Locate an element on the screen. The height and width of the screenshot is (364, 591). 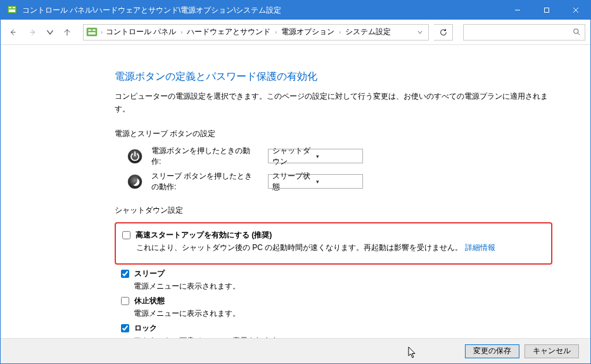
fast-startup-link: 詳細情報 is located at coordinates (480, 248).